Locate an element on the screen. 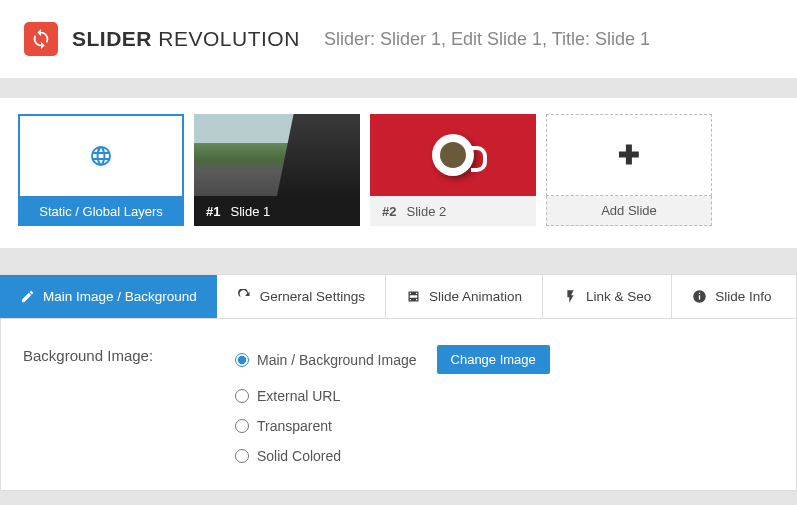  radio-label: Main / Background Image is located at coordinates (337, 360).